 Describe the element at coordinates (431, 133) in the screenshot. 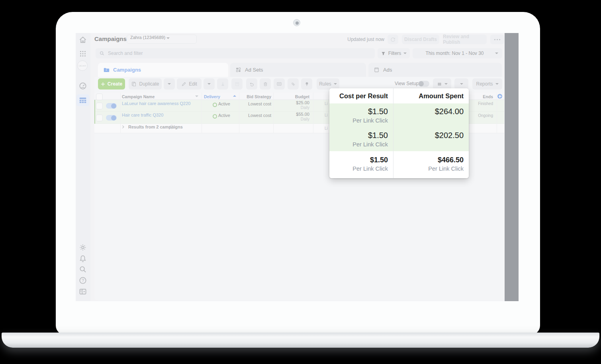

I see `amount-spent-column: Amount Spent $264.00 $202.50 $466.50 Per…` at that location.